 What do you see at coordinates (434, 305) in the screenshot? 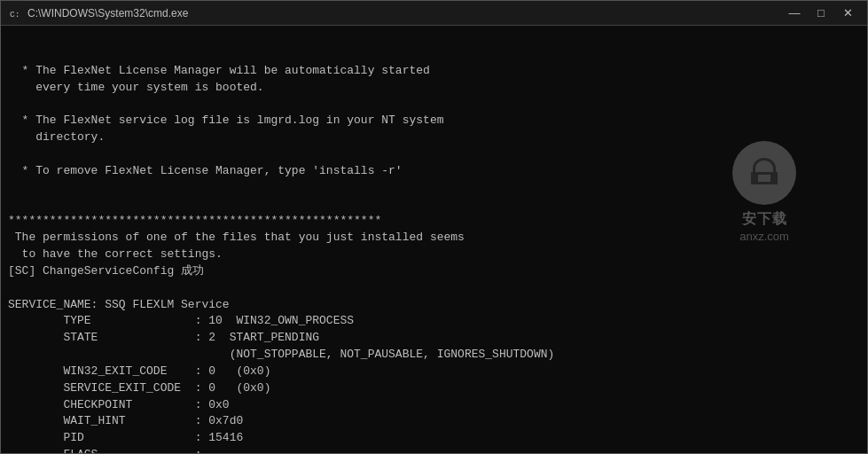
I see `console-line: SERVICE_NAME: SSQ FLEXLM Service` at bounding box center [434, 305].